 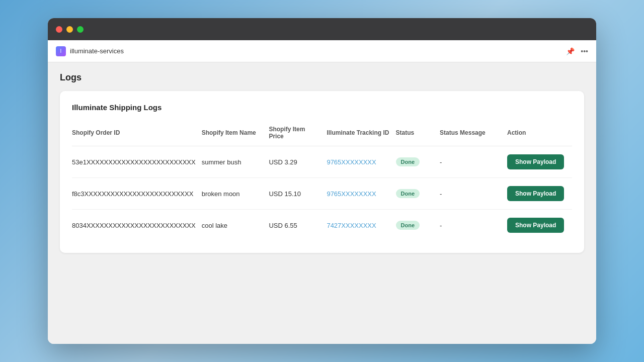 I want to click on toolbar: I illuminate-services 📌 •••, so click(x=322, y=51).